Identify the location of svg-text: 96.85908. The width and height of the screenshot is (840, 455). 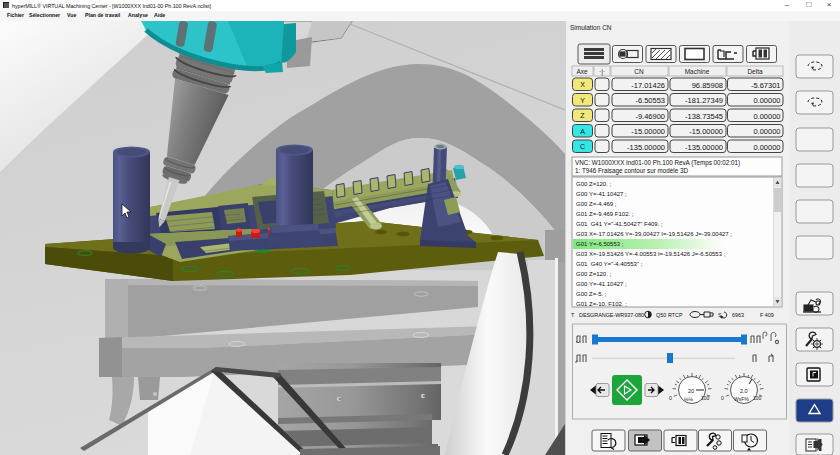
(708, 86).